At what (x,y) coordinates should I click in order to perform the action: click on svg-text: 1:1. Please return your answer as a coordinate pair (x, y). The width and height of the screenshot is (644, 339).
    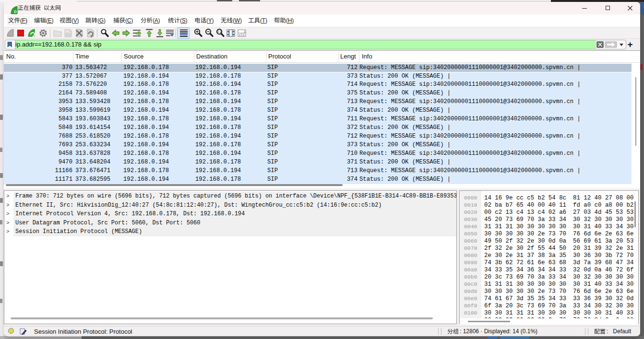
    Looking at the image, I should click on (219, 32).